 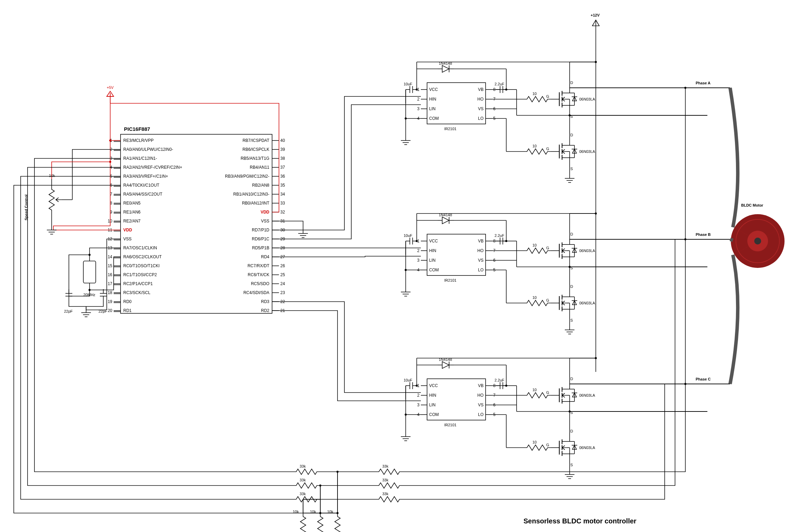 I want to click on svg-text: 2, so click(x=418, y=99).